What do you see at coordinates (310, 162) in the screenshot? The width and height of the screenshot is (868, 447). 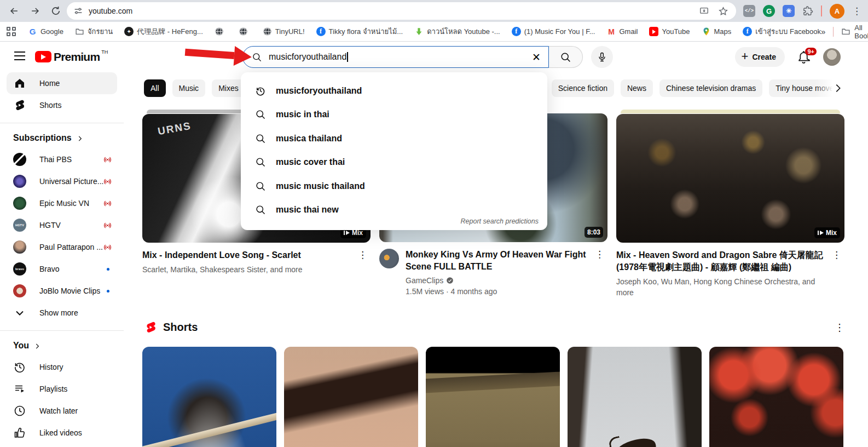 I see `suggestion-label: music cover thai` at bounding box center [310, 162].